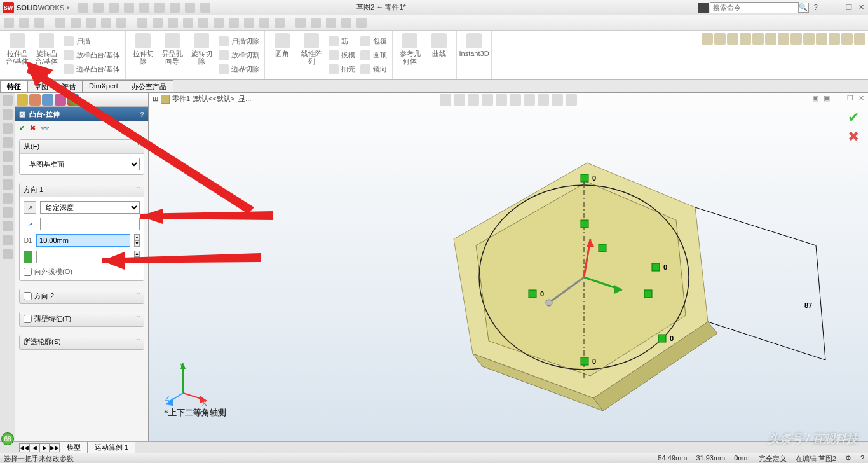  Describe the element at coordinates (529, 100) in the screenshot. I see `hut-hide-icon` at that location.